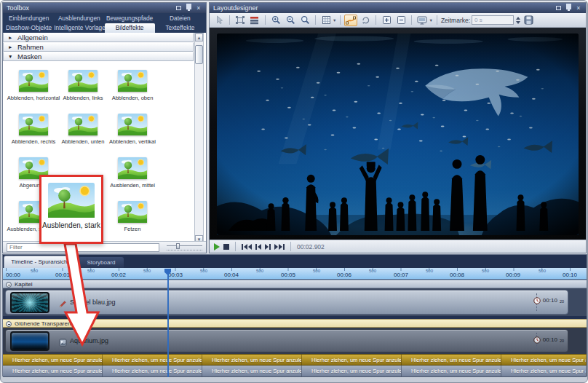 Image resolution: width=588 pixels, height=383 pixels. Describe the element at coordinates (217, 247) in the screenshot. I see `play-icon` at that location.